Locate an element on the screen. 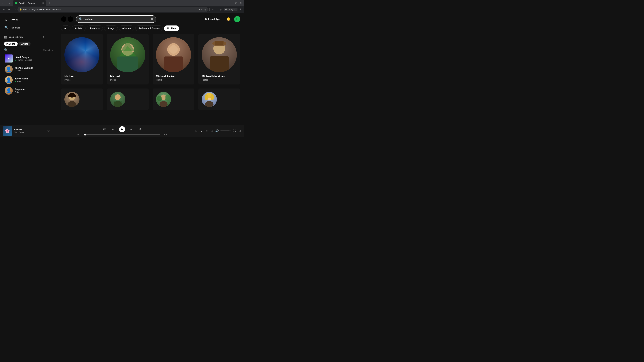 This screenshot has width=644, height=362. filter-pill-playlists: Playlists is located at coordinates (11, 44).